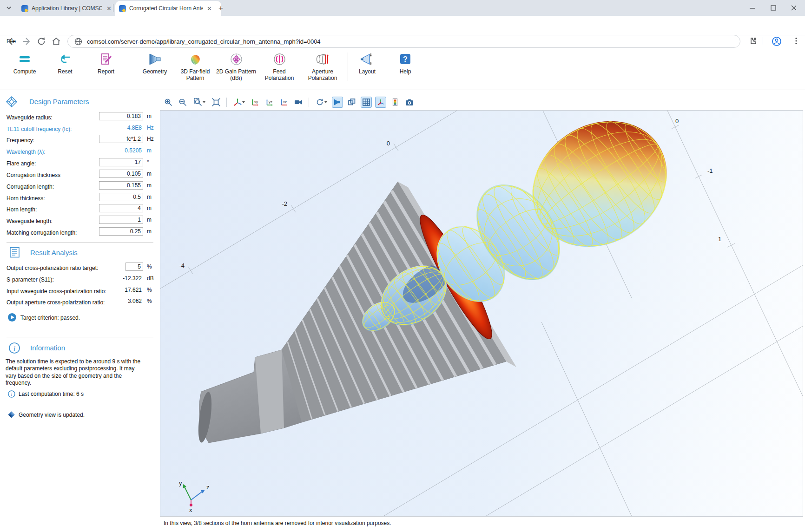  What do you see at coordinates (11, 41) in the screenshot?
I see `file-menu: File` at bounding box center [11, 41].